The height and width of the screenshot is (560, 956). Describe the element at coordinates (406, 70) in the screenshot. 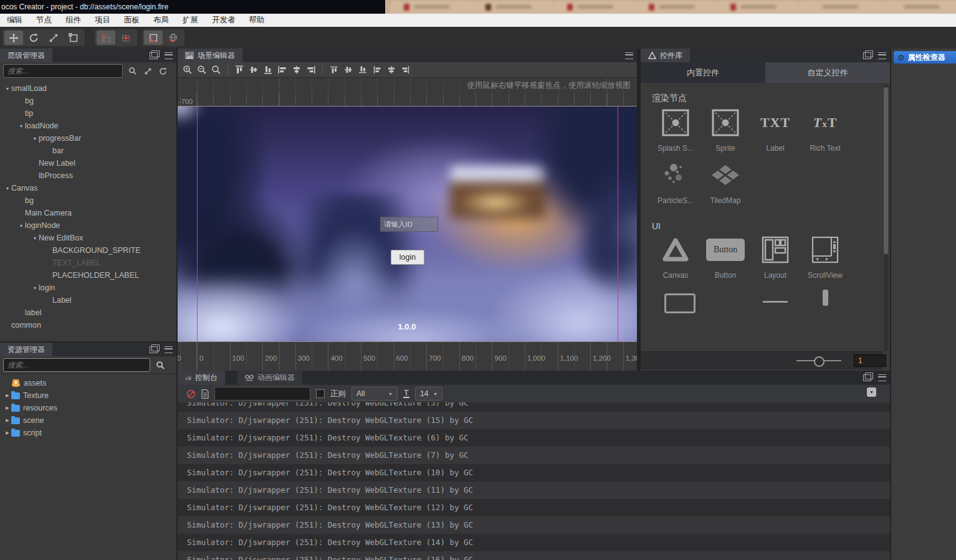

I see `dist-right-icon` at that location.